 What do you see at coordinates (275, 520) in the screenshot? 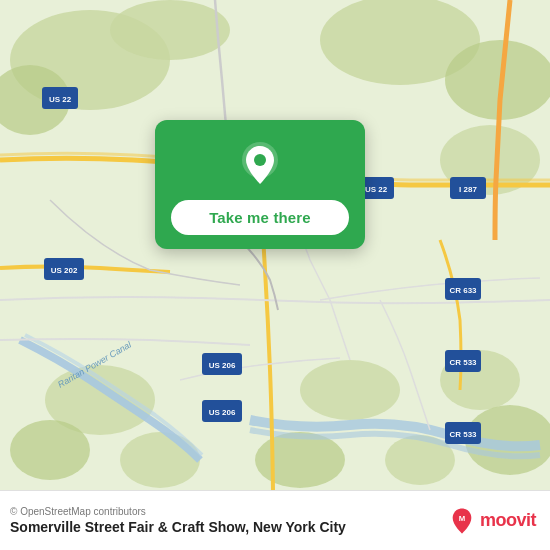
I see `bottom-bar: © OpenStreetMap contributors Somerville …` at bounding box center [275, 520].